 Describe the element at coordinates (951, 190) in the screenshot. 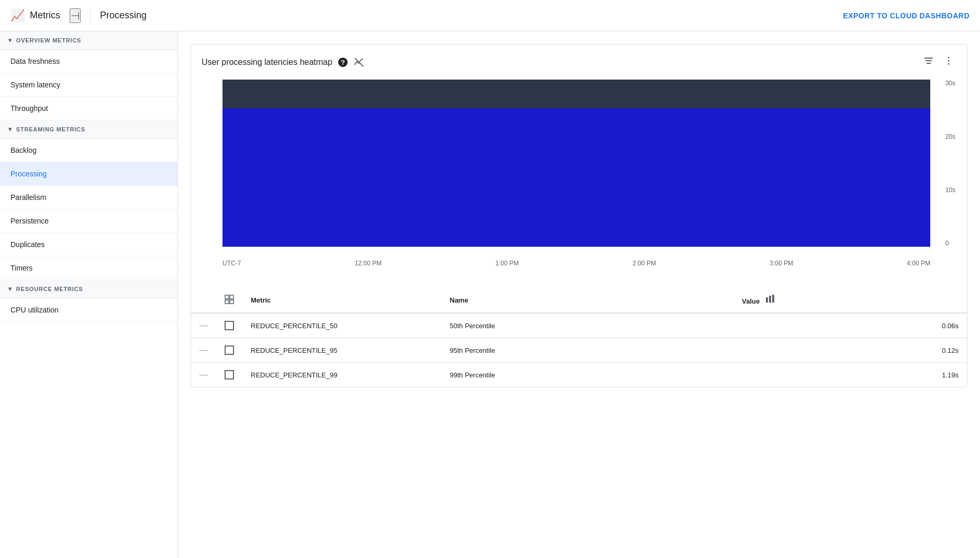

I see `y-label-10s: 10s` at that location.